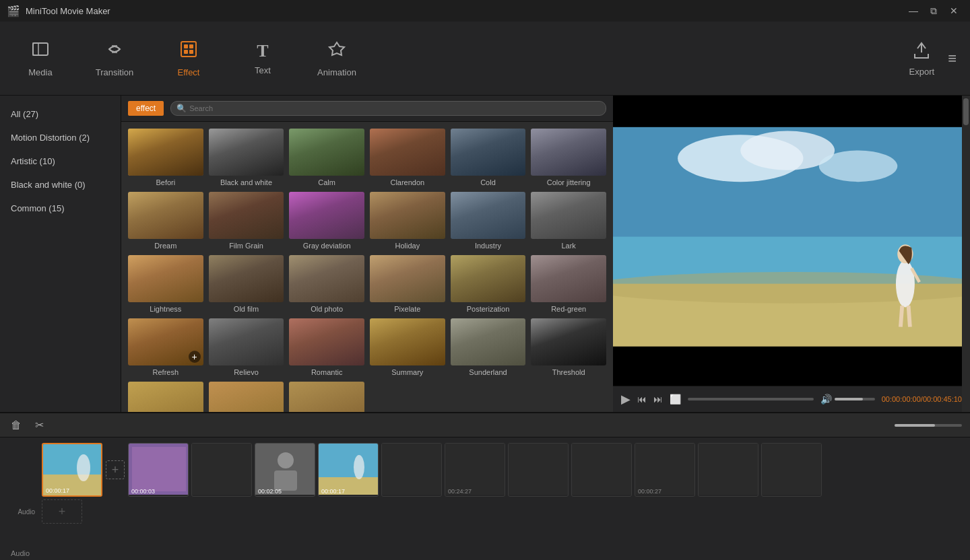 This screenshot has height=560, width=970. Describe the element at coordinates (327, 279) in the screenshot. I see `effect-thumb-oldphoto` at that location.